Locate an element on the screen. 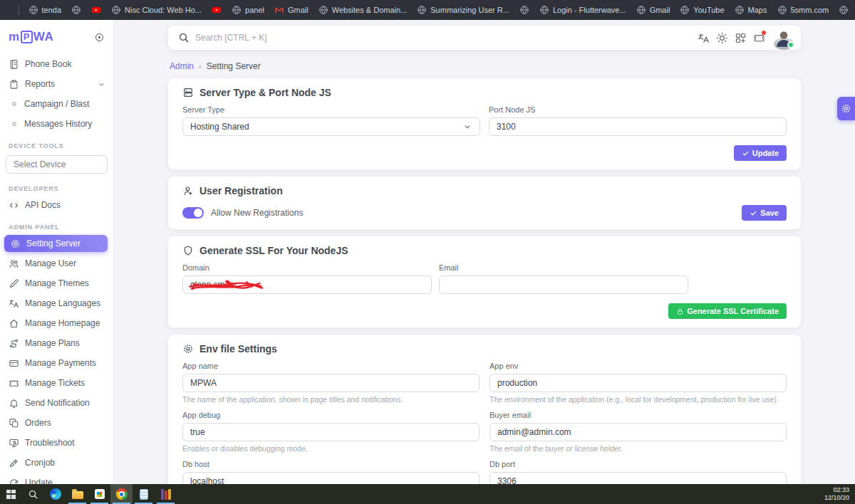 The width and height of the screenshot is (855, 504). sidebar-item-manage-user: Manage User is located at coordinates (57, 263).